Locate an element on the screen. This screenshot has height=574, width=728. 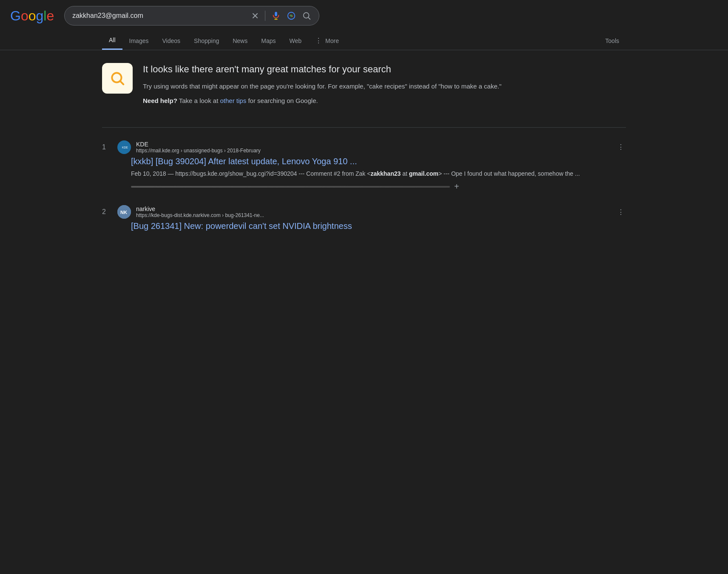
search-input: zakkhan23@gmail.com is located at coordinates (160, 16).